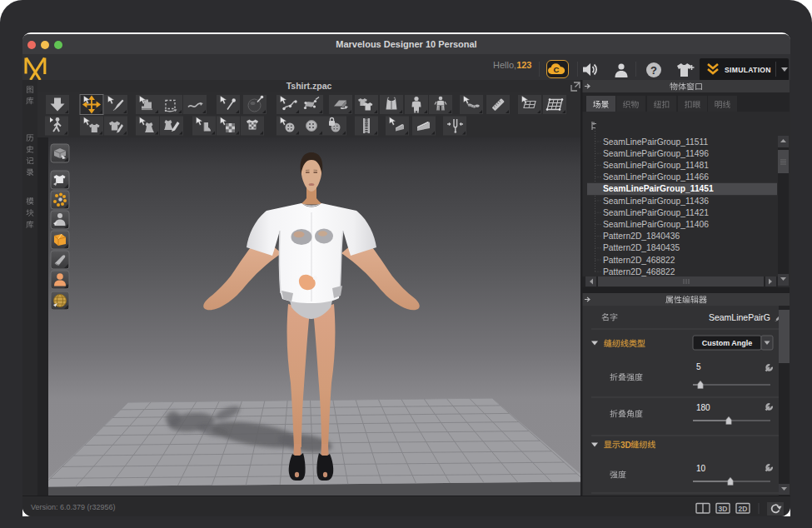 The width and height of the screenshot is (812, 528). Describe the element at coordinates (658, 188) in the screenshot. I see `svg-text: SeamLinePairGroup_11451` at that location.